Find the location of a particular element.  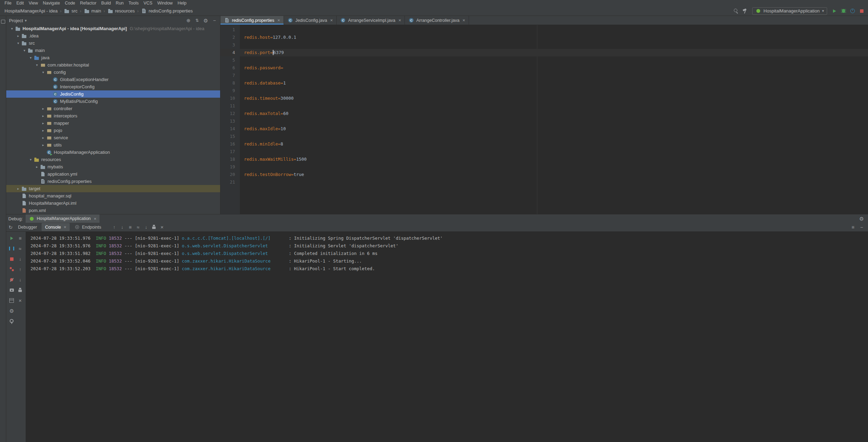

tree-item-mapper: ▸mapper is located at coordinates (113, 123).